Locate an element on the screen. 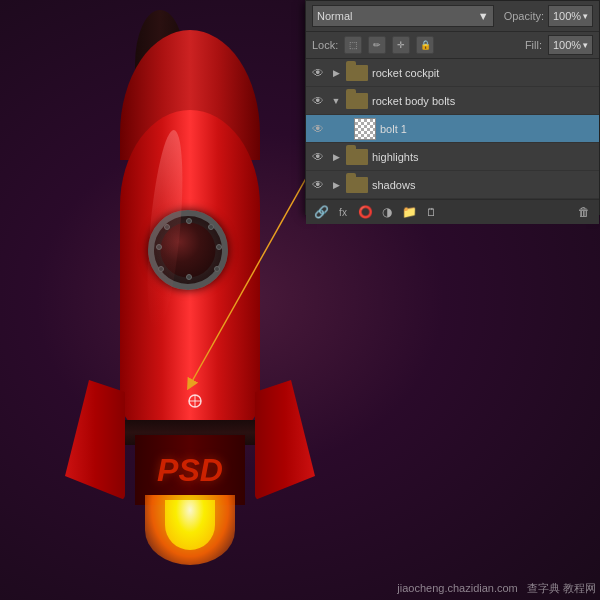 Image resolution: width=600 pixels, height=600 pixels. porthole-inner is located at coordinates (188, 250).